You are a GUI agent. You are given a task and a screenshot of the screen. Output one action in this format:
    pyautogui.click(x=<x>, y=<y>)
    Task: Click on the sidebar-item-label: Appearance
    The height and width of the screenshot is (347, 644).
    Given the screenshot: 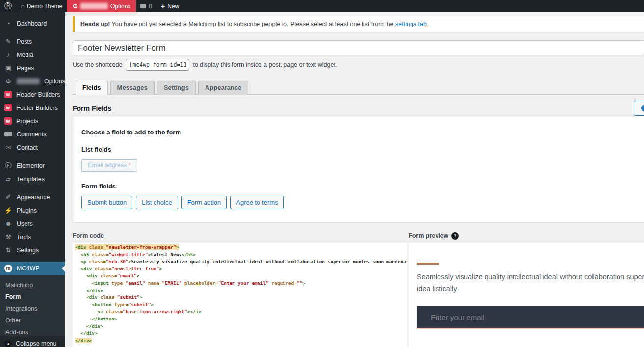 What is the action you would take?
    pyautogui.click(x=33, y=197)
    